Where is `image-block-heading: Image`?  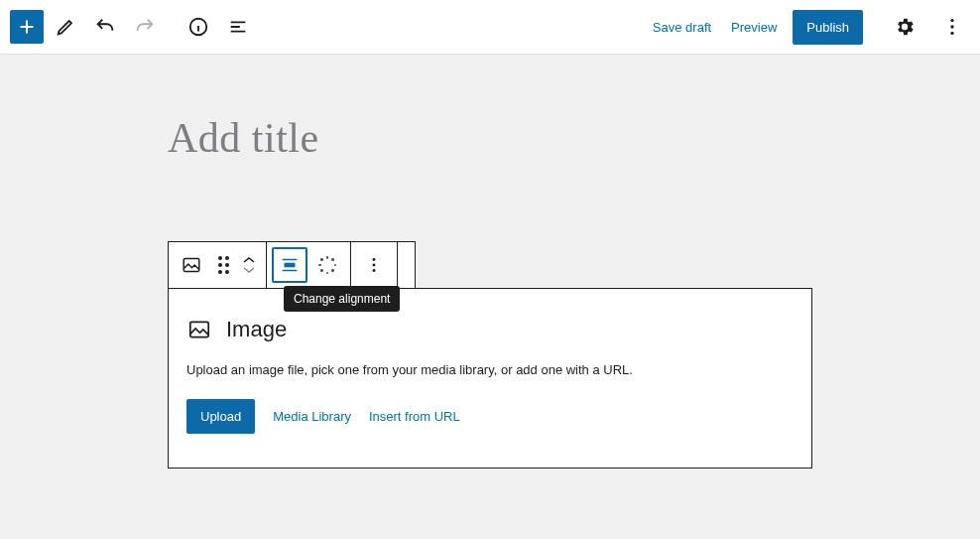 image-block-heading: Image is located at coordinates (256, 330).